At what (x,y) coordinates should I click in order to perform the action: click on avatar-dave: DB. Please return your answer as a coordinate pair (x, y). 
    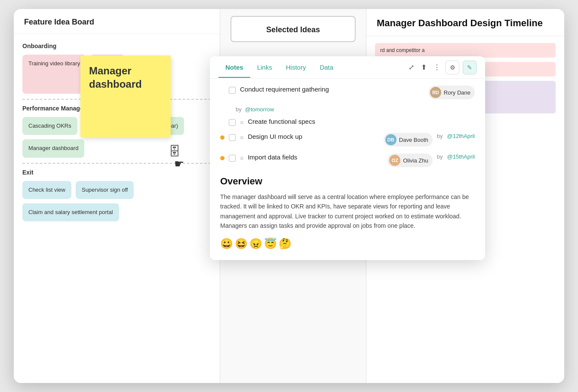
    Looking at the image, I should click on (391, 140).